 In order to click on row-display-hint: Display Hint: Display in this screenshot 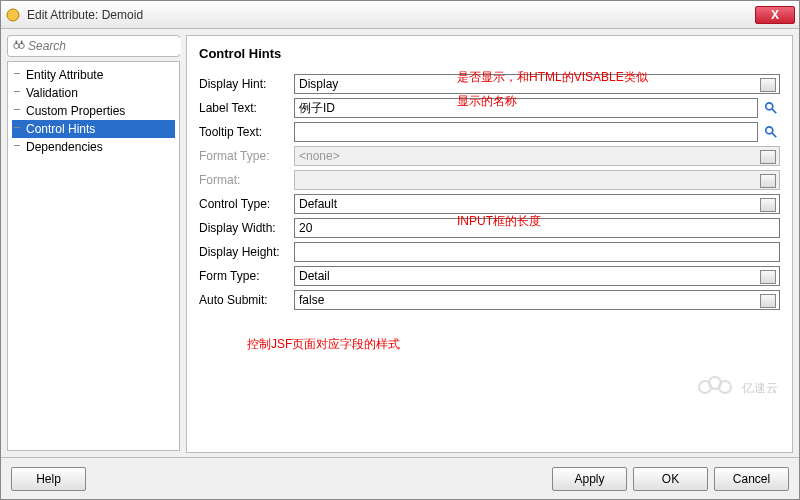, I will do `click(490, 84)`.